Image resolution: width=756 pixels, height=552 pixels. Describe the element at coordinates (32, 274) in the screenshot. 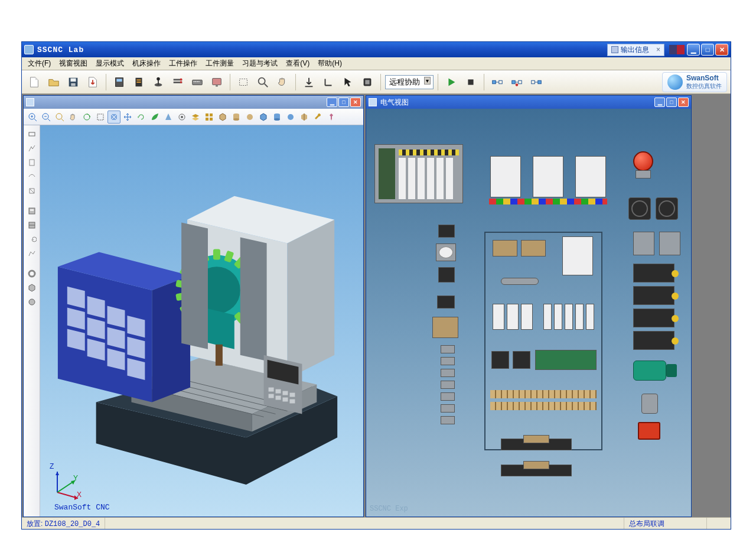

I see `side-torus-icon` at that location.